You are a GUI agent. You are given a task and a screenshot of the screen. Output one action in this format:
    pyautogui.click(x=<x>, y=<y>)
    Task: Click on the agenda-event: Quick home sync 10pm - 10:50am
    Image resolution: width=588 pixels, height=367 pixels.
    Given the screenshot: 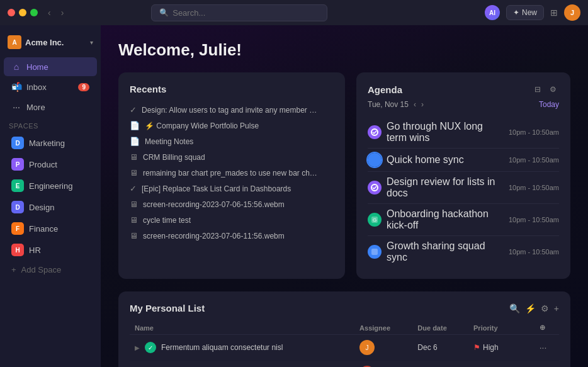 What is the action you would take?
    pyautogui.click(x=463, y=160)
    